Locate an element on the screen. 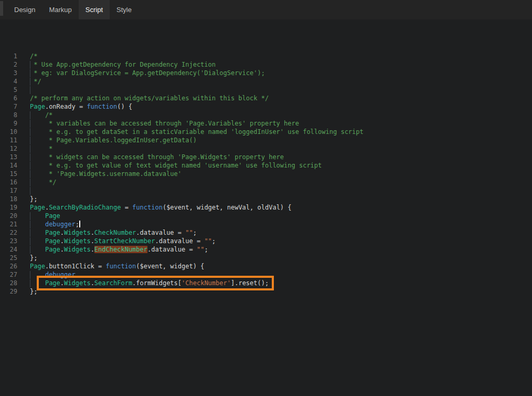  code-text: * Page.Variables.loggedInUser.getData() is located at coordinates (281, 140).